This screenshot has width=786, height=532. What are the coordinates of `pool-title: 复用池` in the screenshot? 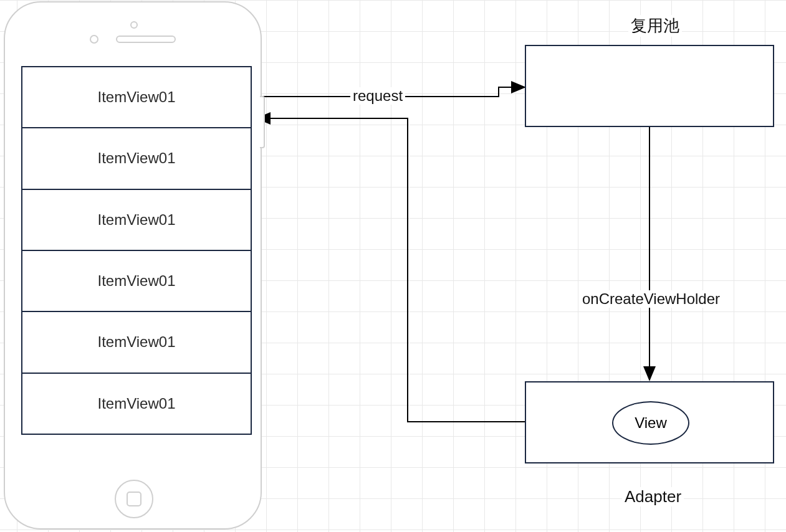 It's located at (655, 26).